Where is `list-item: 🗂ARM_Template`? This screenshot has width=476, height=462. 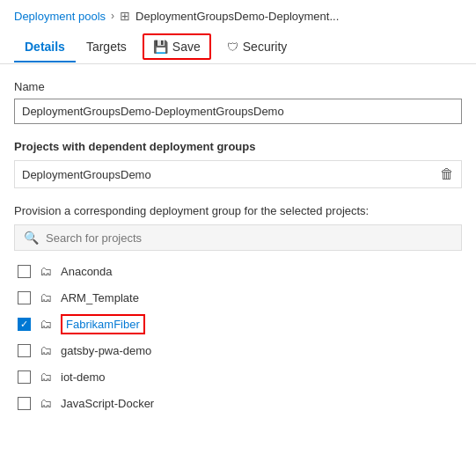
list-item: 🗂ARM_Template is located at coordinates (238, 297).